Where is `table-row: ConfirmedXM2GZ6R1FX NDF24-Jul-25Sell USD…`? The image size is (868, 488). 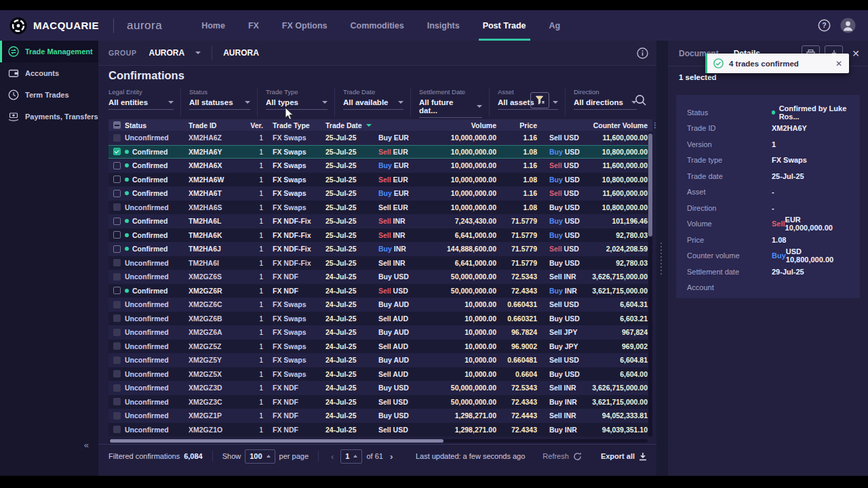
table-row: ConfirmedXM2GZ6R1FX NDF24-Jul-25Sell USD… is located at coordinates (380, 291).